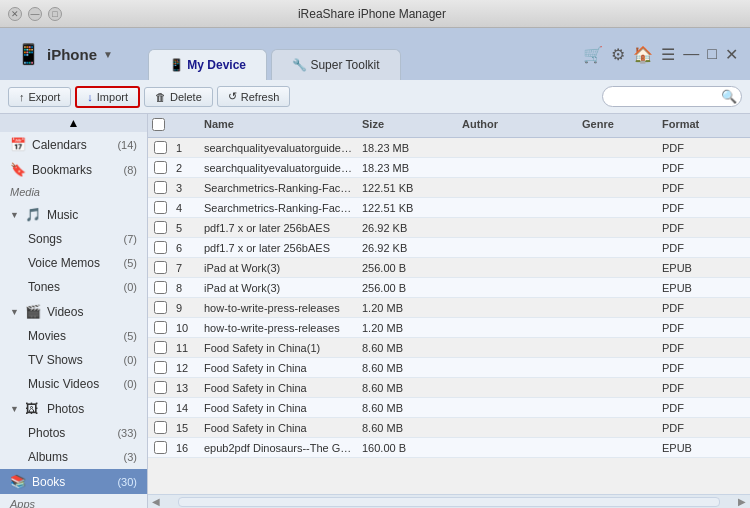 The width and height of the screenshot is (750, 508). Describe the element at coordinates (18, 482) in the screenshot. I see `books-icon: 📚` at that location.